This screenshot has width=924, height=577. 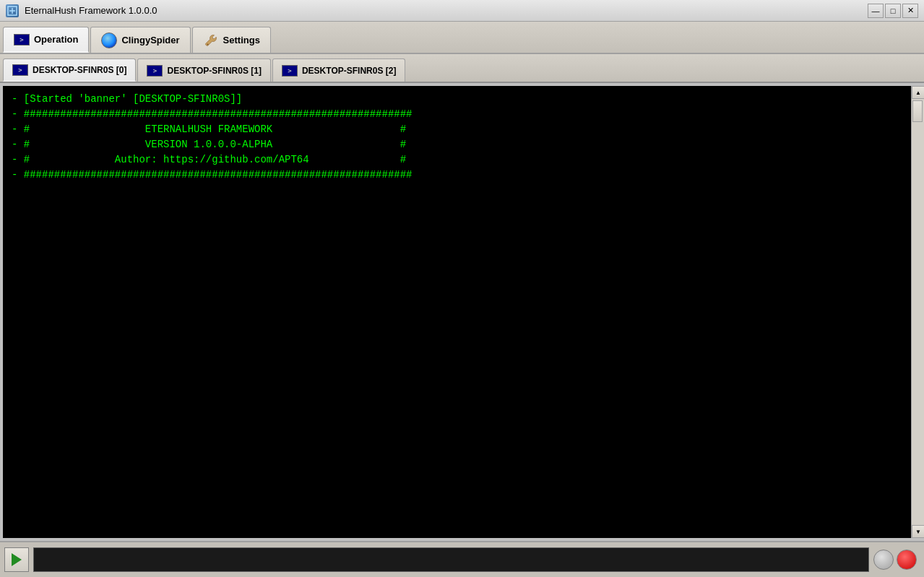 I want to click on sub-tab-bar: DESKTOP-SFINR0S [0] DESKTOP-SFINR0S [1] …, so click(x=462, y=69).